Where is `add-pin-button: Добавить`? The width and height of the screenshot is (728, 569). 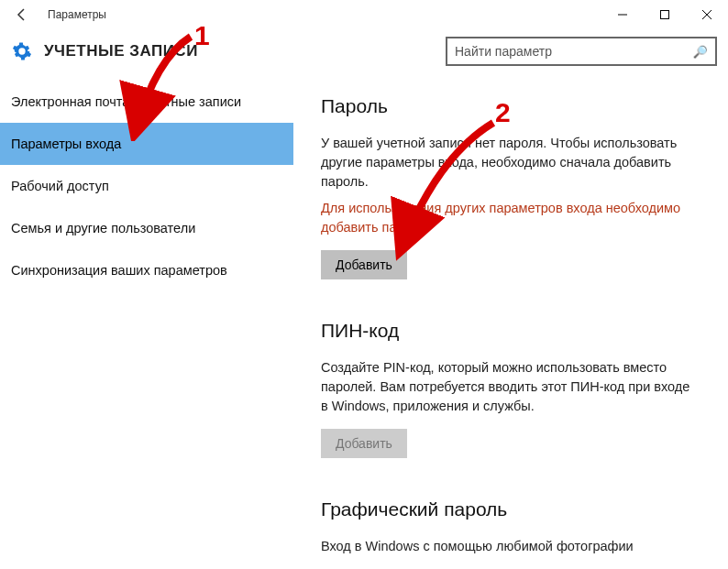
add-pin-button: Добавить is located at coordinates (364, 443).